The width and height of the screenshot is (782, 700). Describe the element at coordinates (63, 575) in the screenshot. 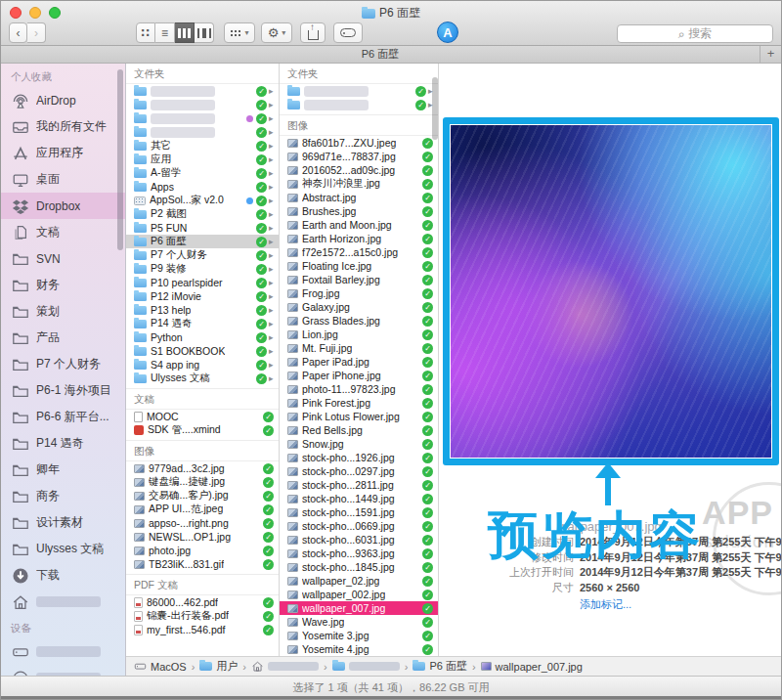

I see `sidebar-item-下载: 下载` at that location.